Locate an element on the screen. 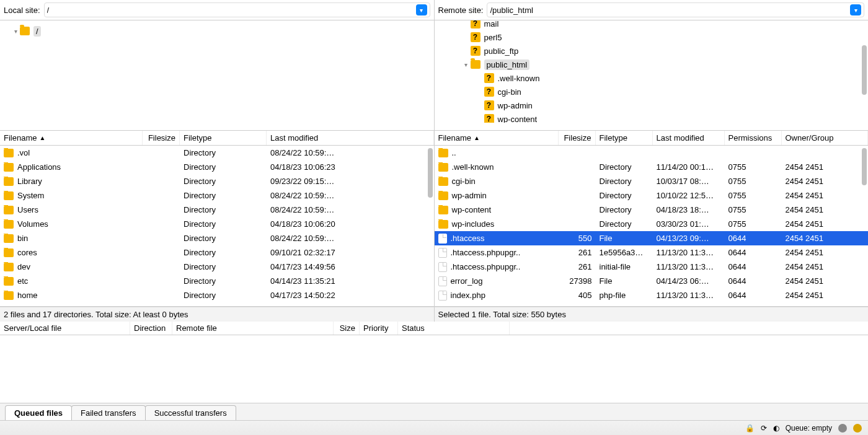 This screenshot has height=435, width=868. tab-successful-transfers: Successful transfers is located at coordinates (191, 413).